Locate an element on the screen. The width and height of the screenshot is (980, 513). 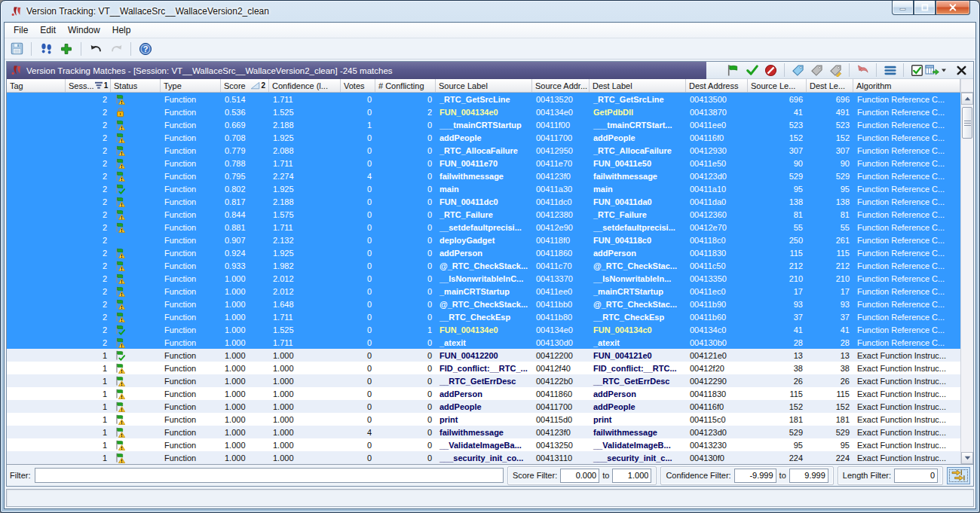
cell-confidence: 1.711 is located at coordinates (305, 316).